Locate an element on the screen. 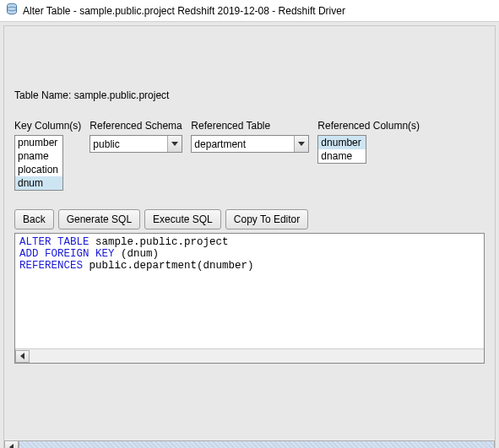 The image size is (499, 448). back-button: Back is located at coordinates (34, 219).